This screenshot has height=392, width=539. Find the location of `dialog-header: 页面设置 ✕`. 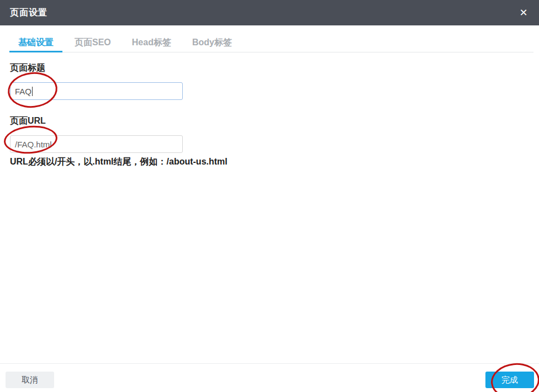

dialog-header: 页面设置 ✕ is located at coordinates (270, 13).